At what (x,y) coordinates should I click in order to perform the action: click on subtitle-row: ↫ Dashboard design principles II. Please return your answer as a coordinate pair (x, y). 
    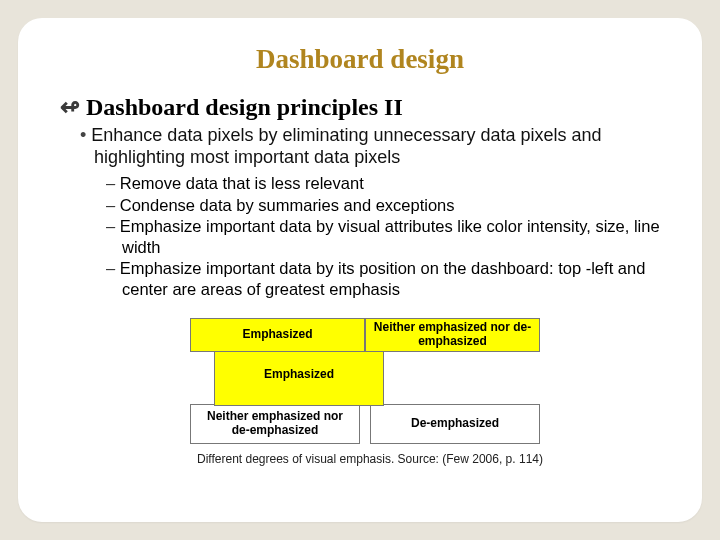
    Looking at the image, I should click on (360, 107).